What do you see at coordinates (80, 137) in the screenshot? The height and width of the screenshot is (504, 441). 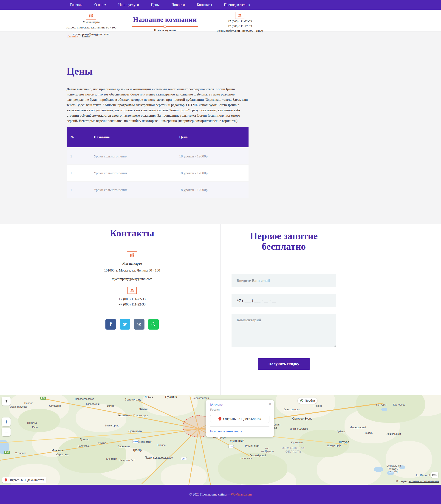 I see `column-number: №` at bounding box center [80, 137].